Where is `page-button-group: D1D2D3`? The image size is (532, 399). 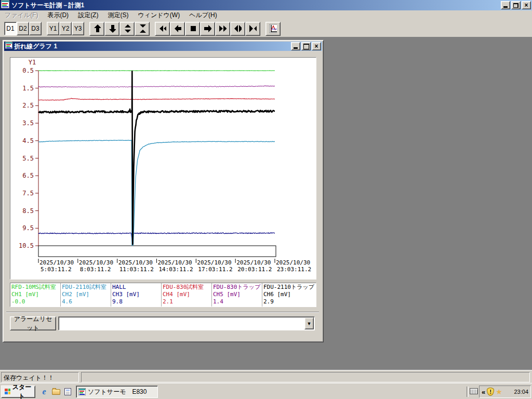 page-button-group: D1D2D3 is located at coordinates (23, 29).